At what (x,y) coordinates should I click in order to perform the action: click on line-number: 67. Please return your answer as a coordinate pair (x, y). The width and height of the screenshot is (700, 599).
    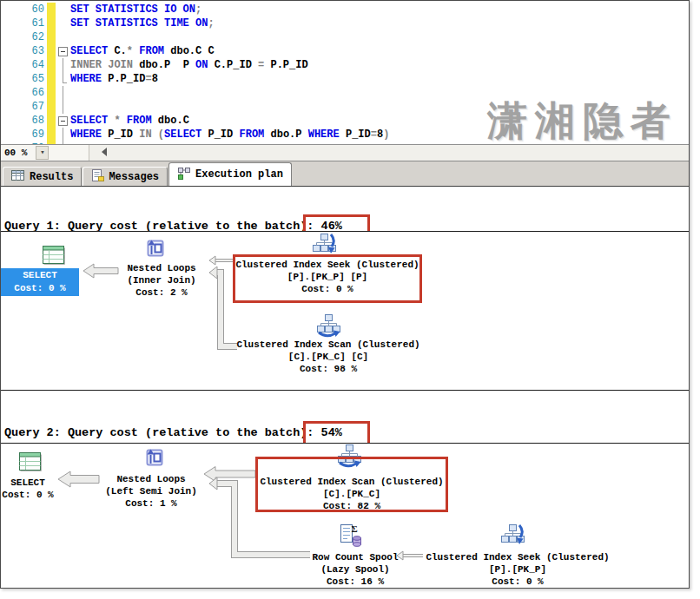
    Looking at the image, I should click on (24, 107).